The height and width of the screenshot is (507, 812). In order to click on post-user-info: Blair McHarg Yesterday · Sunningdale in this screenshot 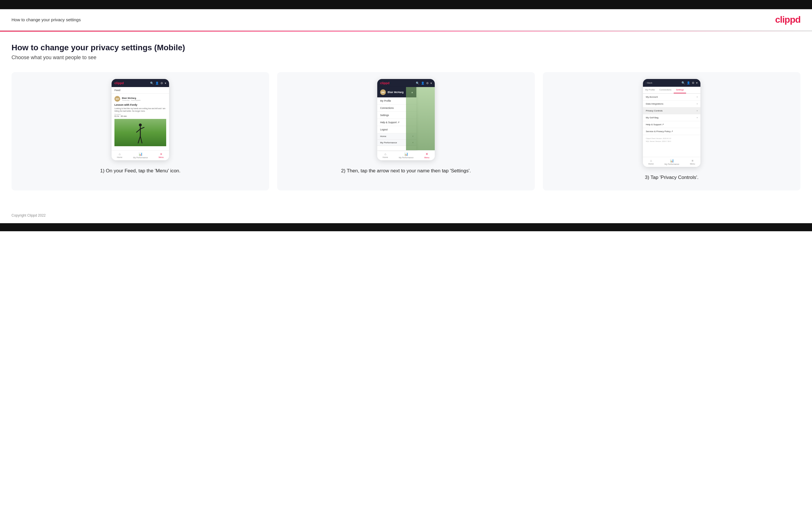, I will do `click(131, 99)`.